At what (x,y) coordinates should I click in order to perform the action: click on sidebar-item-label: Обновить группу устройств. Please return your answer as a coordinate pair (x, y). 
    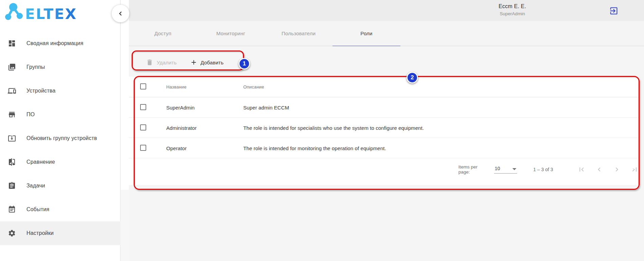
    Looking at the image, I should click on (62, 138).